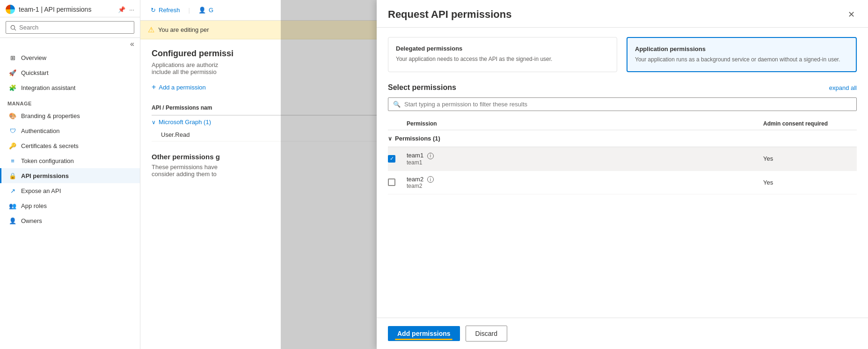  Describe the element at coordinates (70, 191) in the screenshot. I see `sidebar-item-expose-api: ↗ Expose an API` at that location.